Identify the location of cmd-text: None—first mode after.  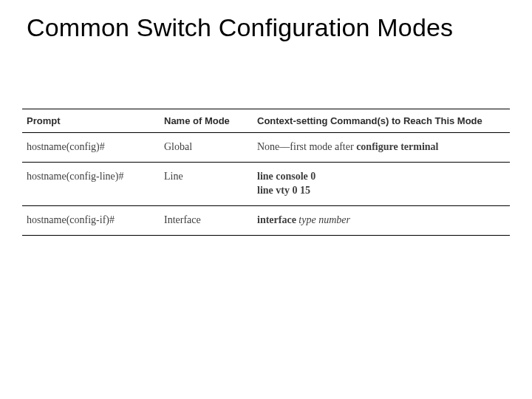
(307, 146).